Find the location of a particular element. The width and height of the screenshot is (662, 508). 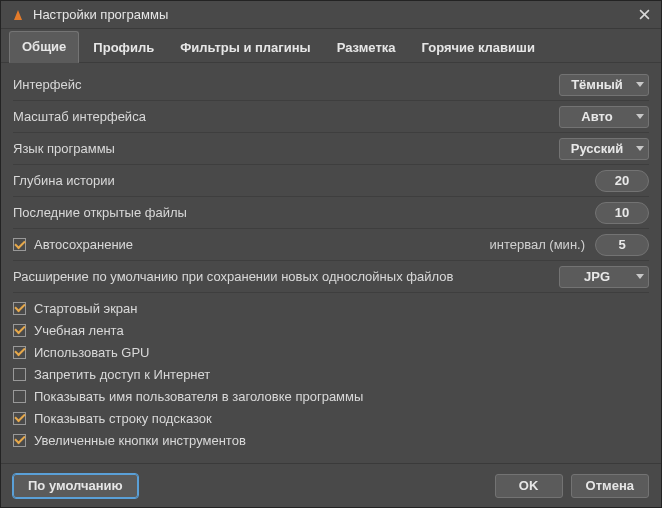

row-autosave: Автосохранение интервал (мин.) 5 is located at coordinates (331, 245).